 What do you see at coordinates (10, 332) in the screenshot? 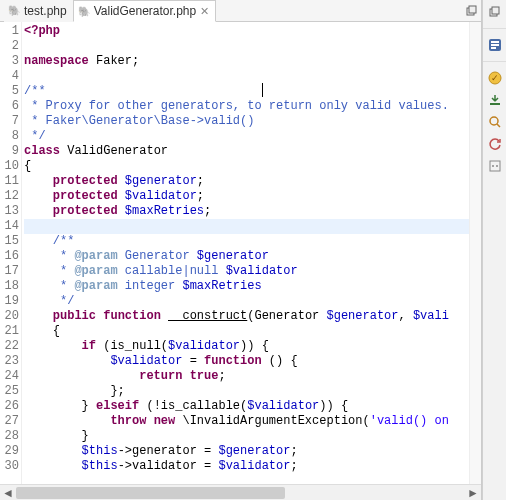
I see `line-number: 21` at bounding box center [10, 332].